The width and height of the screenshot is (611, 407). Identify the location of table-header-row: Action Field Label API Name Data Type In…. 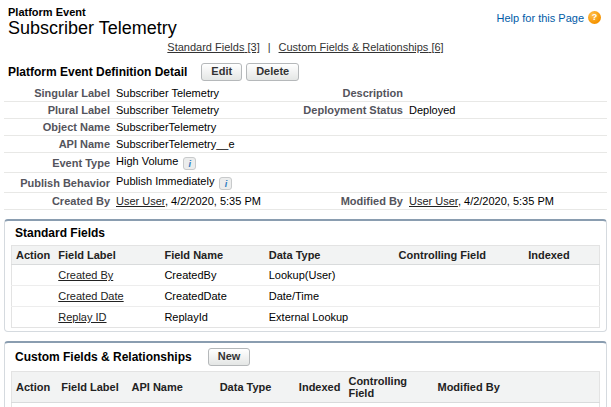
(306, 388).